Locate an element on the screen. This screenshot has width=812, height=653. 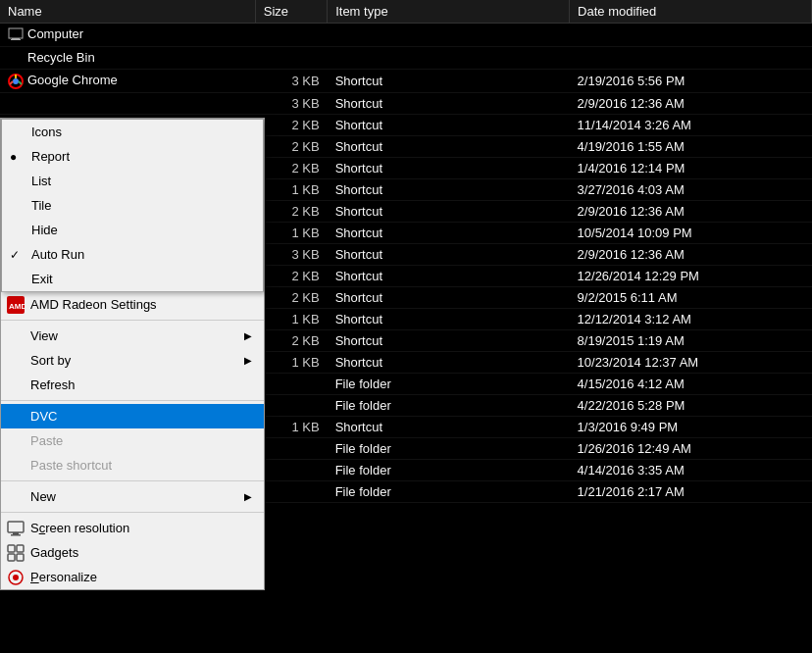
view-tile-label: Tile is located at coordinates (41, 206).